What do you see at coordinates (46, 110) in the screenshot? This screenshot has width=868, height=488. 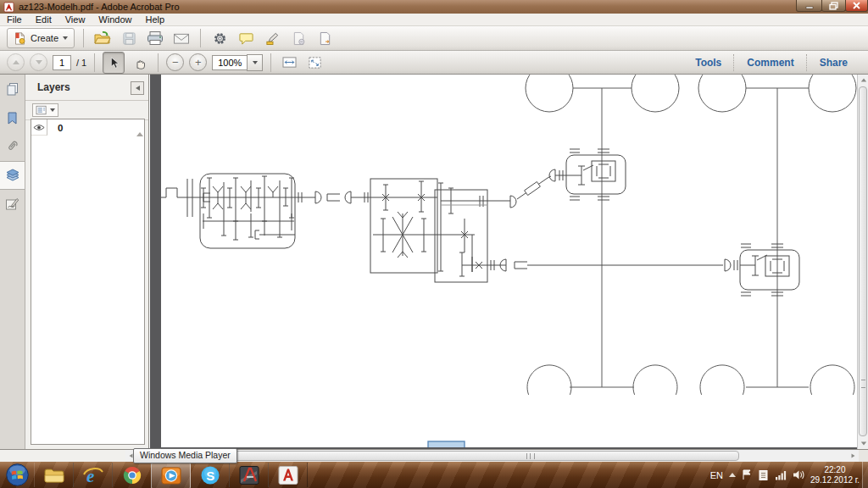 I see `layer-options-button` at bounding box center [46, 110].